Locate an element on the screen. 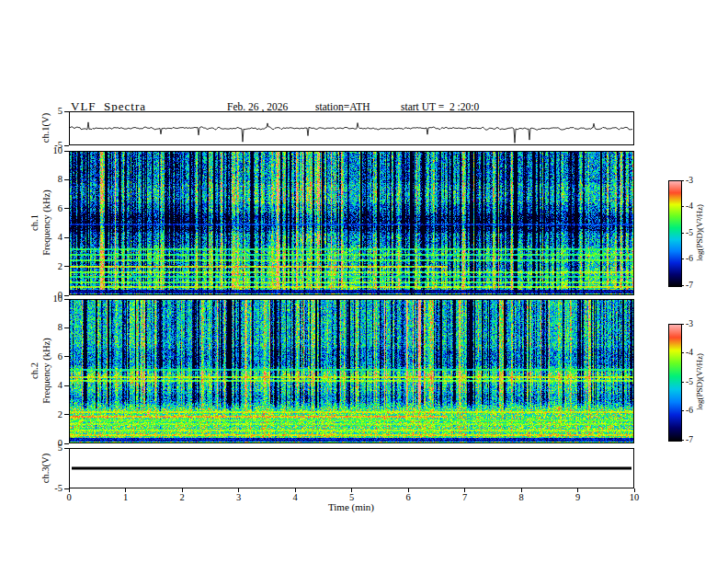 This screenshot has width=728, height=563. colorbar-ch2 is located at coordinates (675, 383).